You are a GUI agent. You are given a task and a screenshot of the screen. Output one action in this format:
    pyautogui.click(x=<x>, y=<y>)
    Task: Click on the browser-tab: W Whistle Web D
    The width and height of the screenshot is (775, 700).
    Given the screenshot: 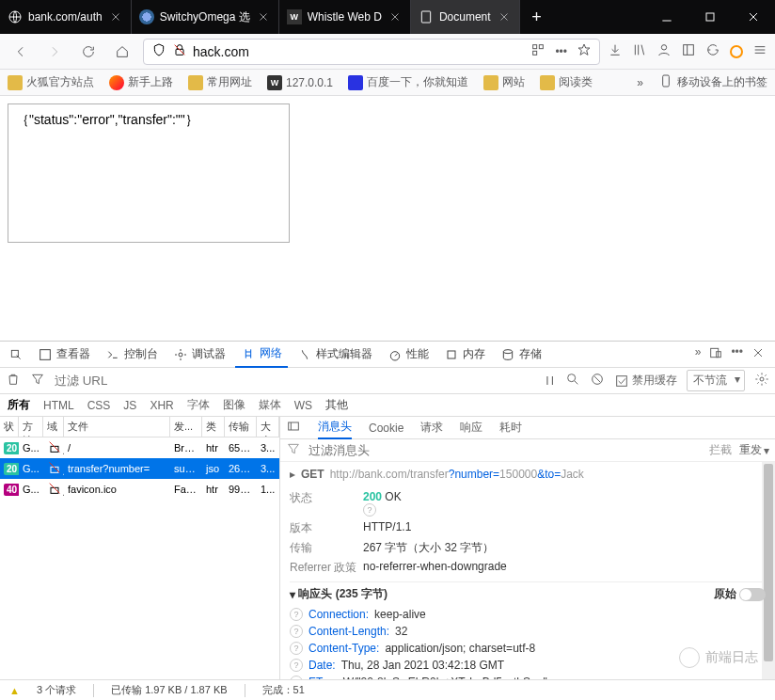 What is the action you would take?
    pyautogui.click(x=345, y=17)
    